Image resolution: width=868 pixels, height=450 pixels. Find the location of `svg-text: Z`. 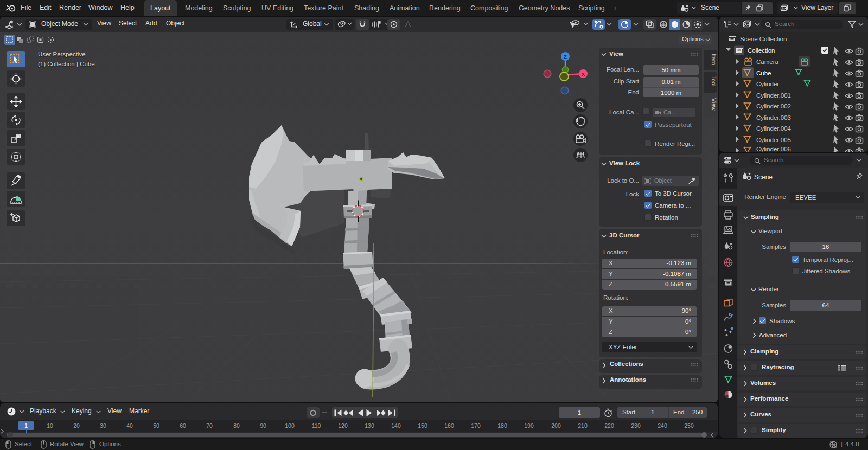

svg-text: Z is located at coordinates (565, 56).